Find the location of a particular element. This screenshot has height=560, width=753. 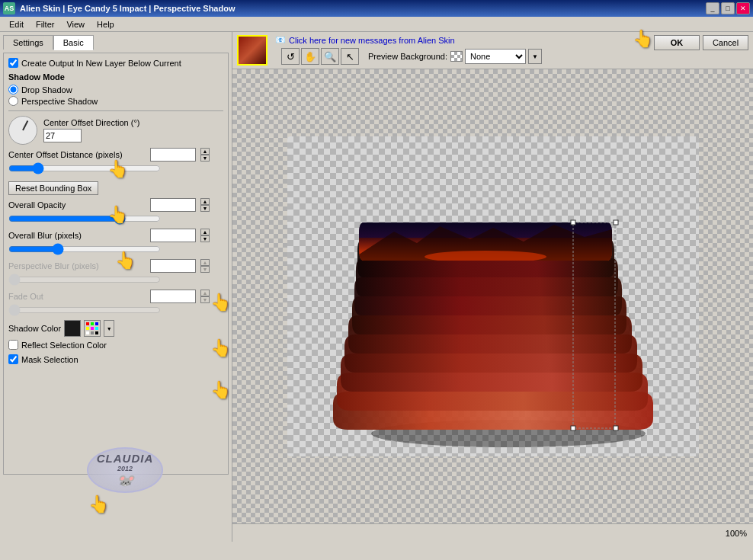

drop-shadow-radio is located at coordinates (14, 90).